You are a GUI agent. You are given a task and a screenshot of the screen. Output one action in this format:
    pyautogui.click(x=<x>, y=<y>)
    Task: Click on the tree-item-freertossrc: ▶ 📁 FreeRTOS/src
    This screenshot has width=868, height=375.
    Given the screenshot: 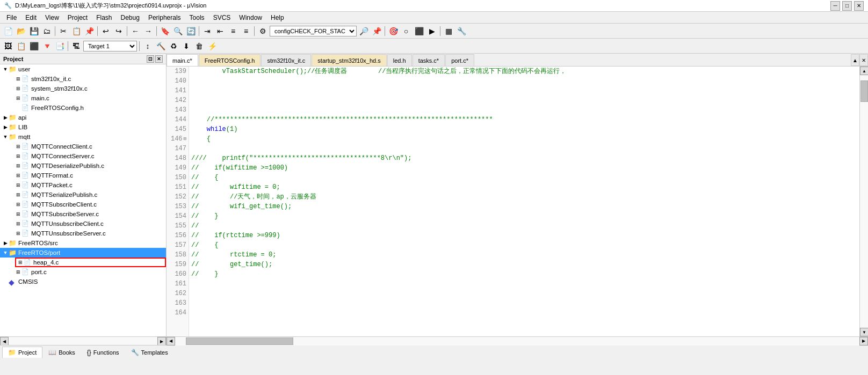 What is the action you would take?
    pyautogui.click(x=83, y=243)
    